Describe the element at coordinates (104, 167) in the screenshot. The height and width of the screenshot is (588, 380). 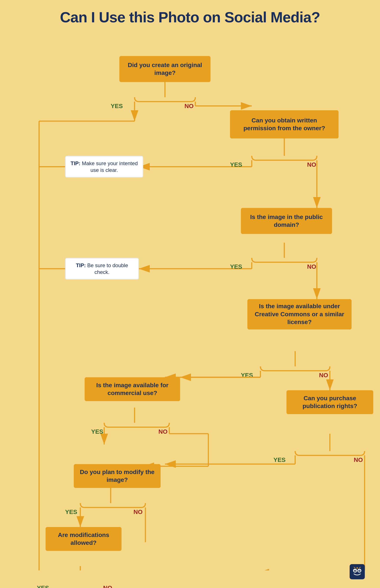
I see `tip-1: TIP: Make sure your intented use is clea…` at that location.